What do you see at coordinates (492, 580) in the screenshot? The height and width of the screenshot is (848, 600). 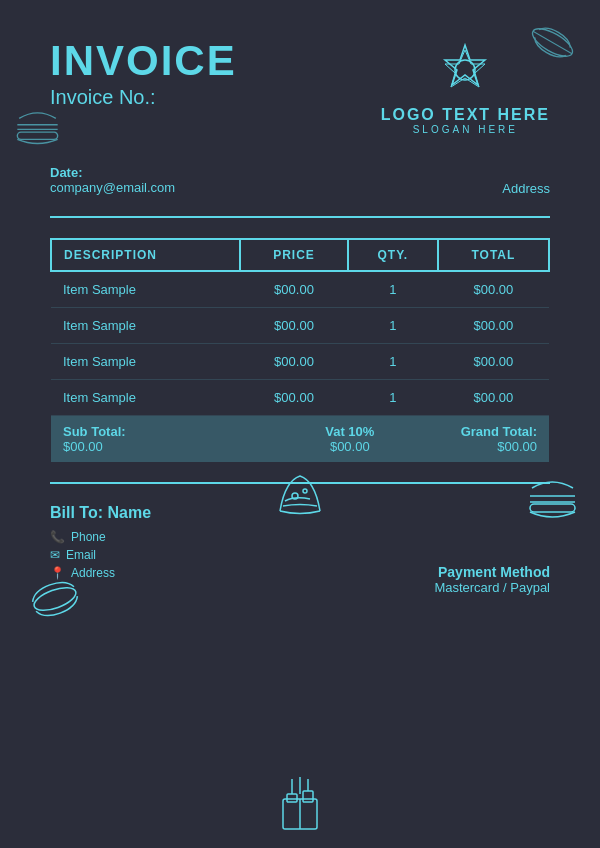 I see `payment-section: Payment Method Mastercard / Paypal` at bounding box center [492, 580].